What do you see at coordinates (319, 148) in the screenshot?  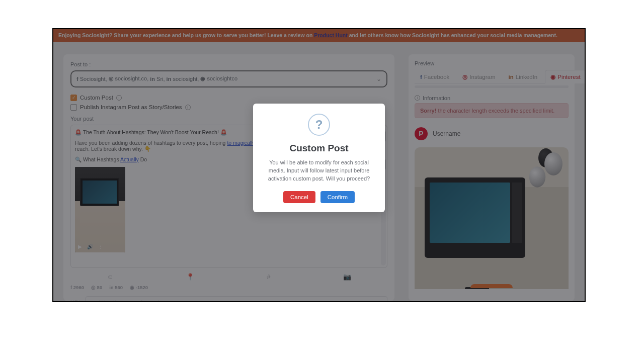 I see `modal-title: Custom Post` at bounding box center [319, 148].